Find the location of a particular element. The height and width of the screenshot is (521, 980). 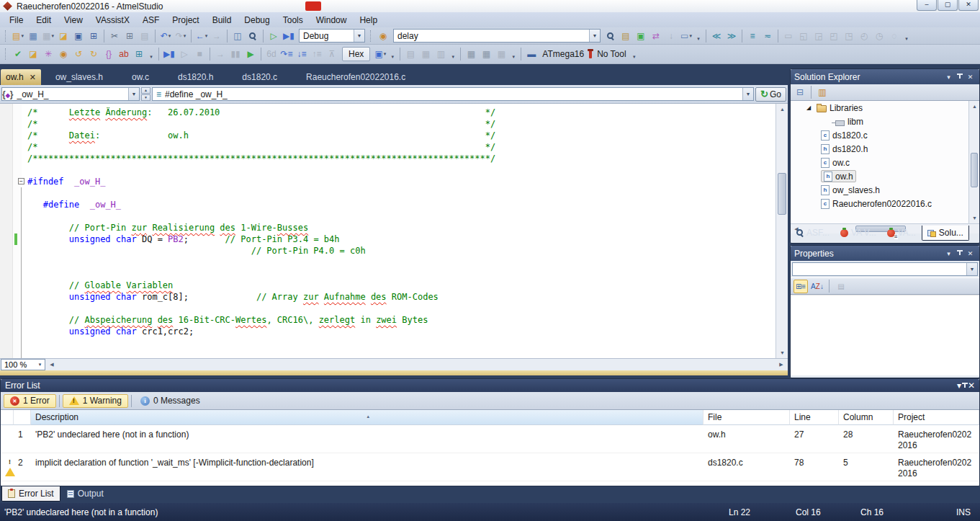

run-to-frame-icon: ⊼ is located at coordinates (332, 54).